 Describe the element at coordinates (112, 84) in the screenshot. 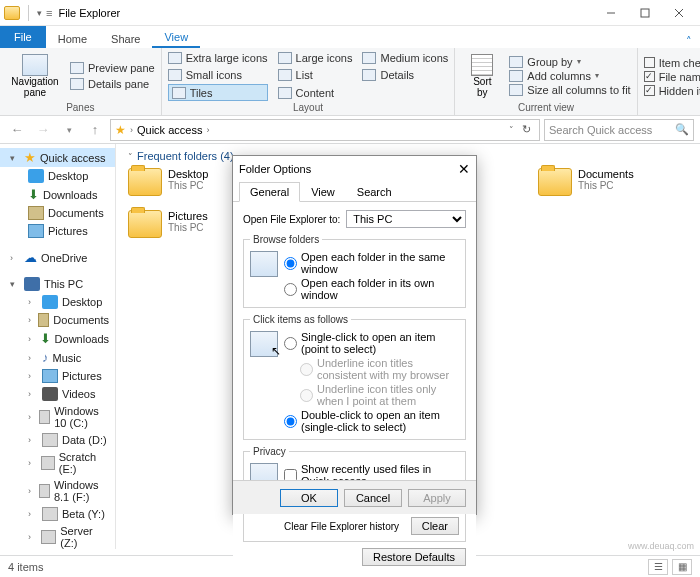

I see `details-pane-button: Details pane` at that location.